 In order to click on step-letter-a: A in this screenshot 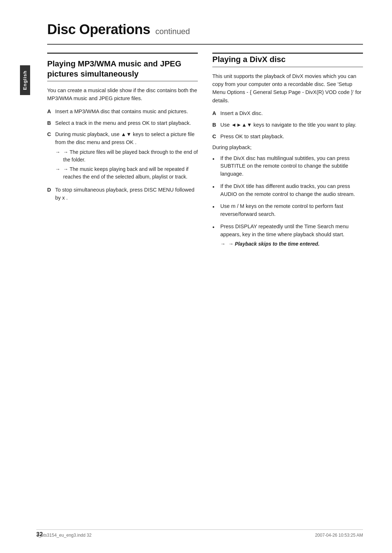, I will do `click(51, 112)`.